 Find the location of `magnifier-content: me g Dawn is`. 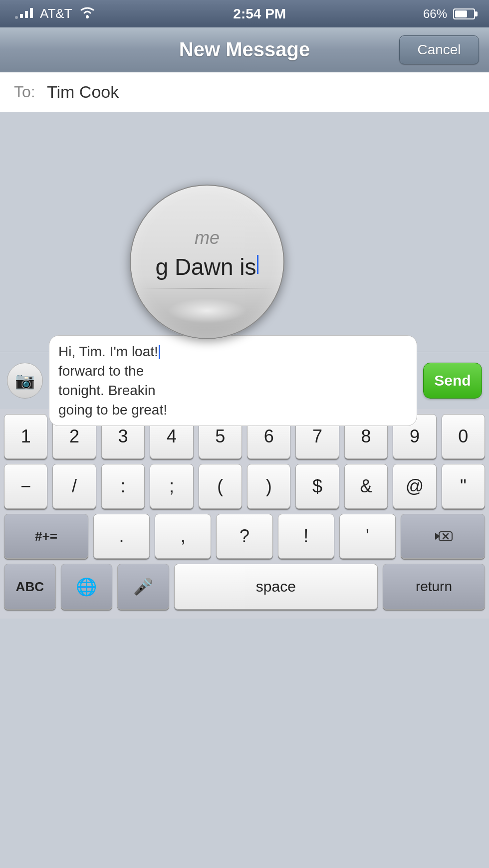

magnifier-content: me g Dawn is is located at coordinates (207, 262).